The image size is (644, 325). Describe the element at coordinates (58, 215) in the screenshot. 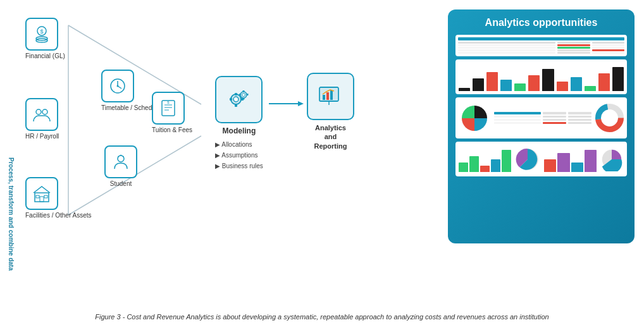

I see `facilities-label: Facilities / Other Assets` at that location.